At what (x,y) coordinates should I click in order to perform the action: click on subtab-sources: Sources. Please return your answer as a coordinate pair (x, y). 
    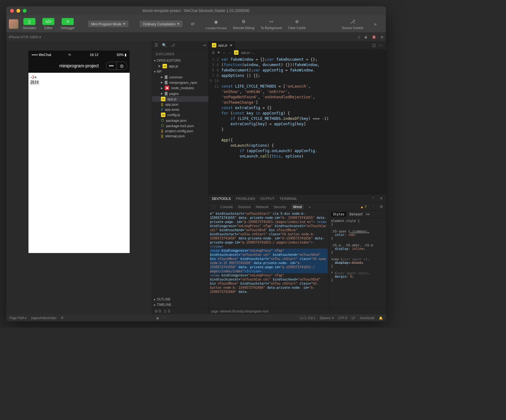
    Looking at the image, I should click on (244, 207).